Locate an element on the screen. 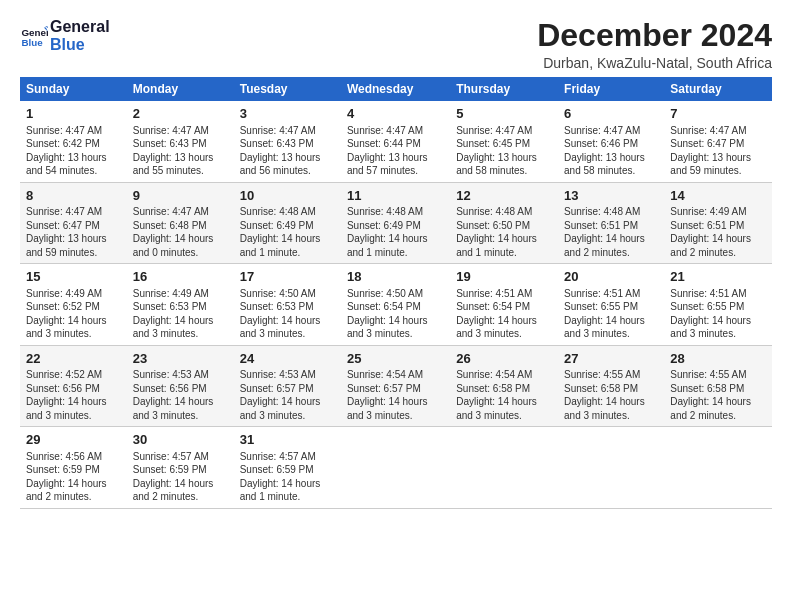 The width and height of the screenshot is (792, 612). day-info-line: Sunset: 6:47 PM is located at coordinates (74, 226).